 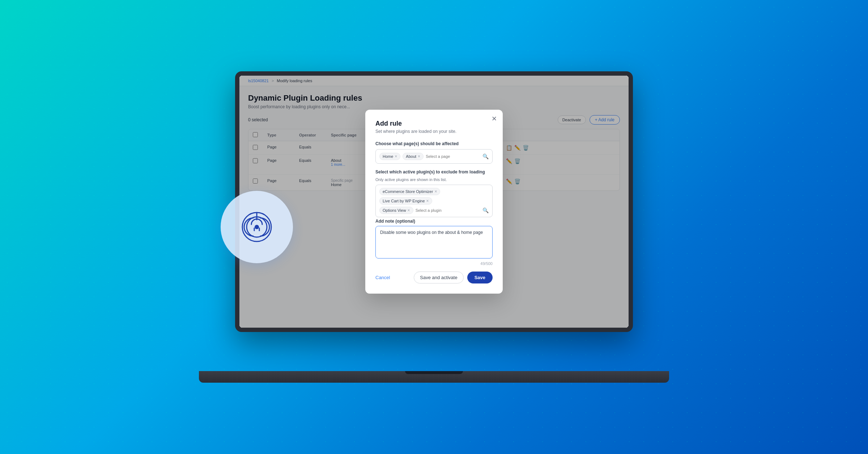 I want to click on page-tag-about-remove: ×, so click(x=419, y=156).